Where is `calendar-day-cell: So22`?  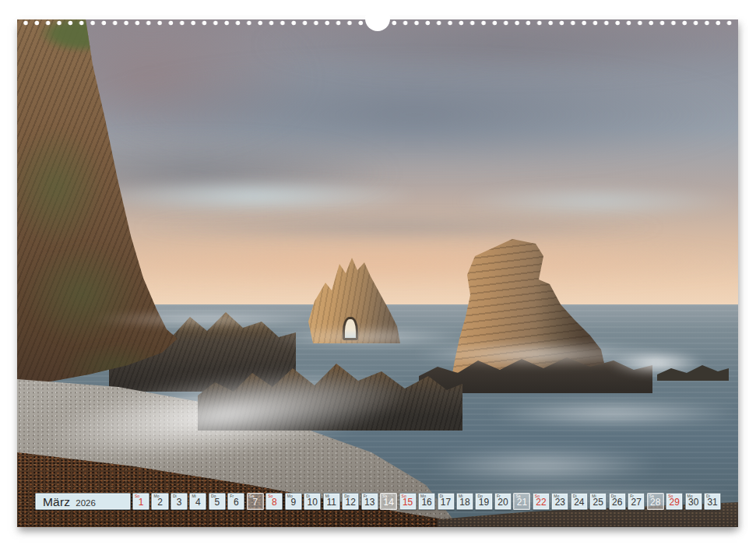
calendar-day-cell: So22 is located at coordinates (541, 501).